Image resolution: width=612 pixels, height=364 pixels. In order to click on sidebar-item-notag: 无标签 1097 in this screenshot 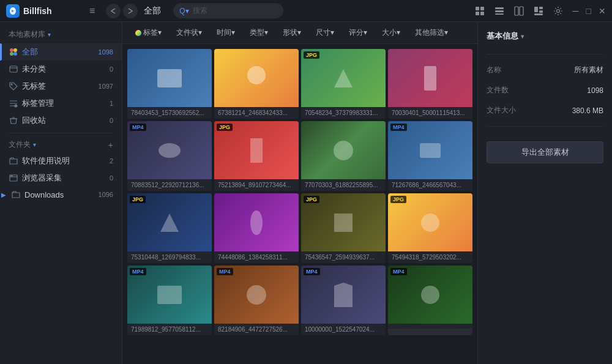, I will do `click(61, 86)`.